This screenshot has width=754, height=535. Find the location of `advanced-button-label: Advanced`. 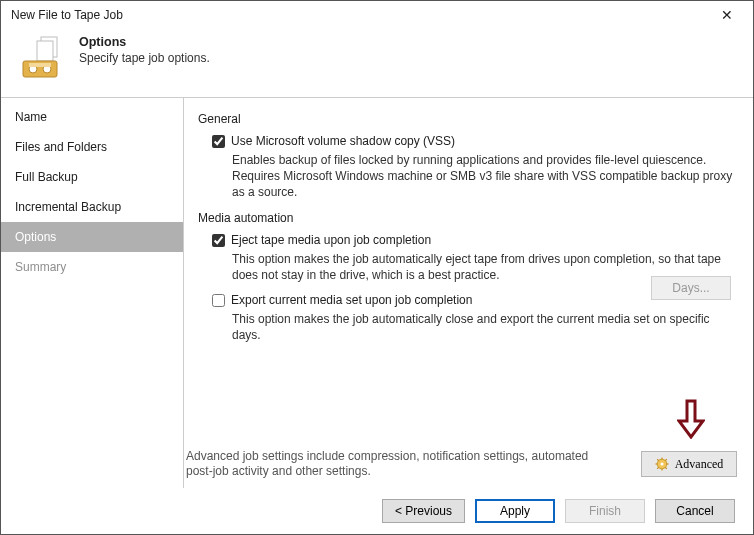

advanced-button-label: Advanced is located at coordinates (700, 464).